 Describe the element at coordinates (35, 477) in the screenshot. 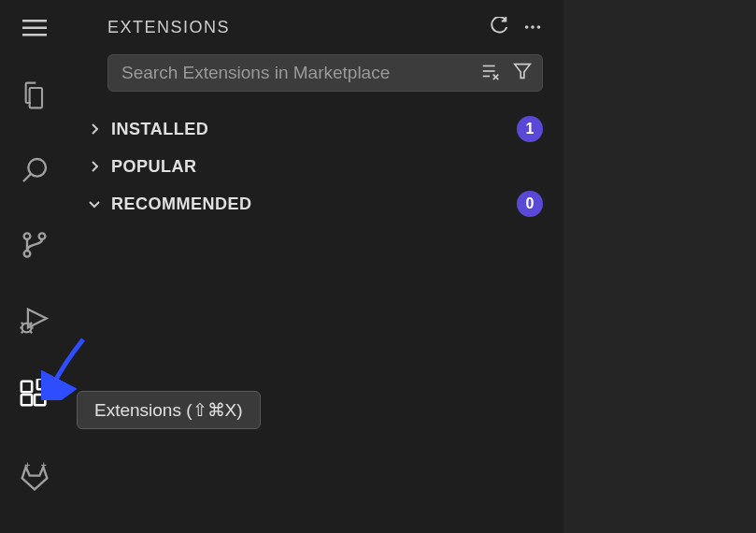

I see `gitlab-activity: + +` at that location.